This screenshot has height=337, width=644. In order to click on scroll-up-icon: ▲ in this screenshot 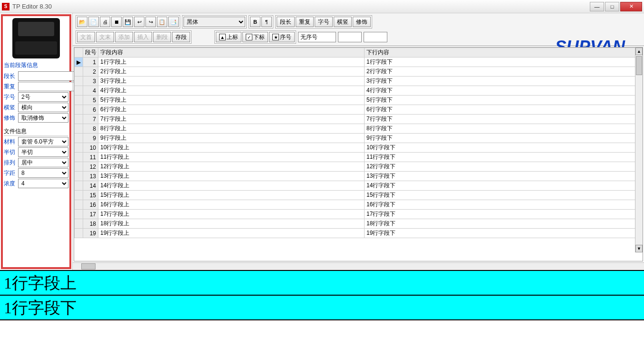, I will do `click(639, 51)`.